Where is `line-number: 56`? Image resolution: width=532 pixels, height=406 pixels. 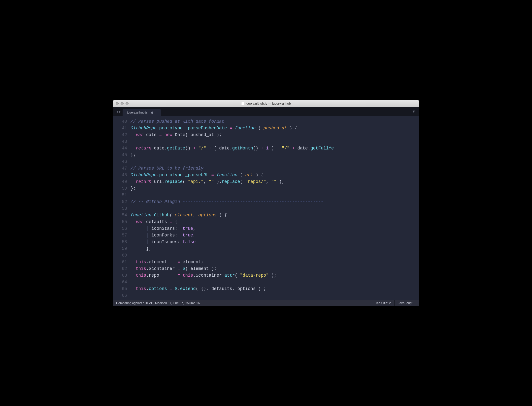 line-number: 56 is located at coordinates (120, 229).